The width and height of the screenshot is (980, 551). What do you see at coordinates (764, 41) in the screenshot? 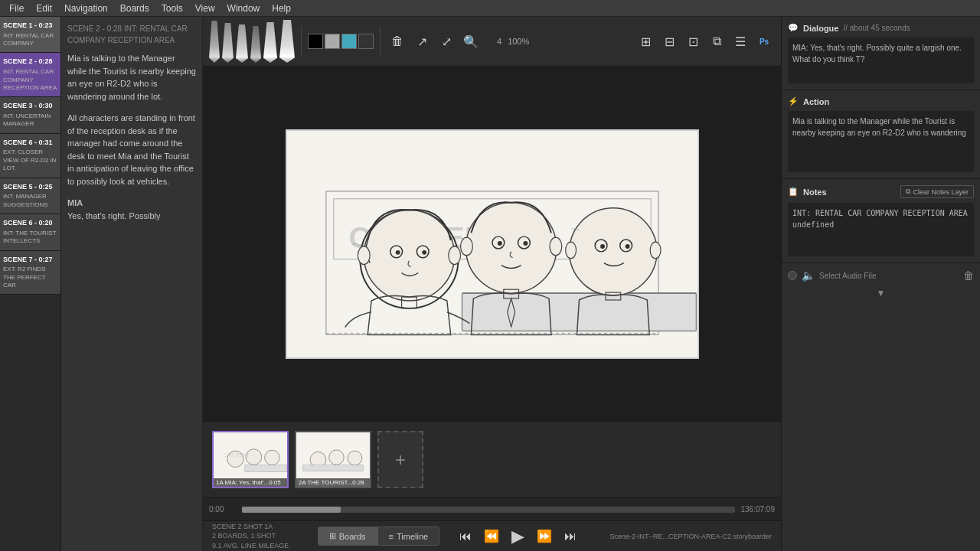
I see `ps-btn: Ps` at bounding box center [764, 41].